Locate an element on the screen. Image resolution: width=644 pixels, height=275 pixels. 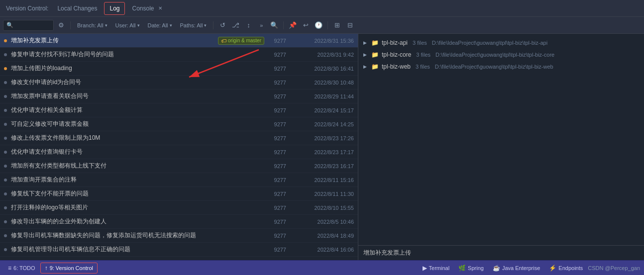
commit-hash-3: 9277 is located at coordinates (277, 69).